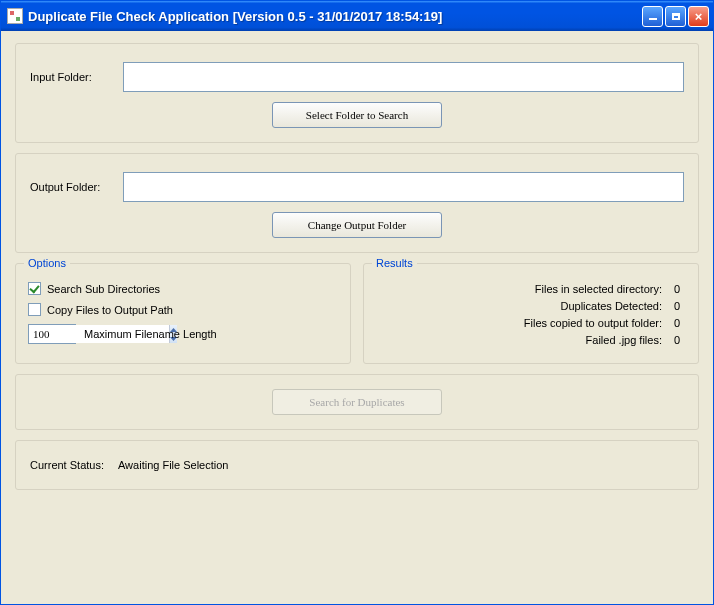 Image resolution: width=714 pixels, height=605 pixels. I want to click on change-output-button: Change Output Folder, so click(357, 225).